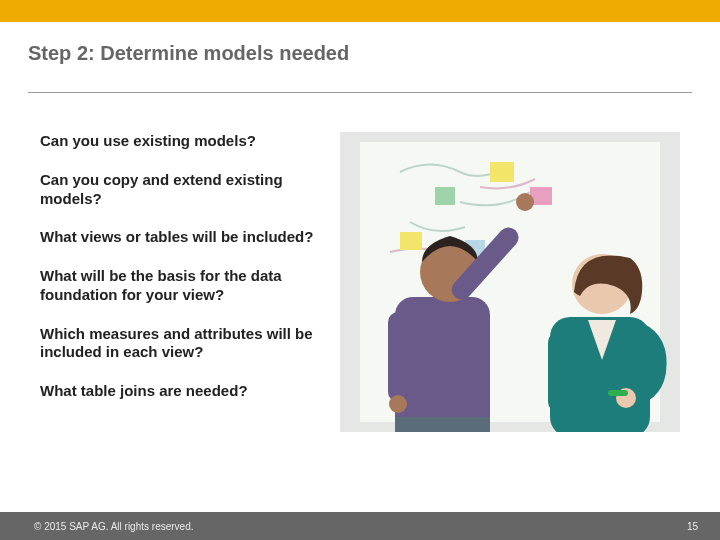  Describe the element at coordinates (114, 526) in the screenshot. I see `footer-copyright: © 2015 SAP AG. All rights reserved.` at that location.